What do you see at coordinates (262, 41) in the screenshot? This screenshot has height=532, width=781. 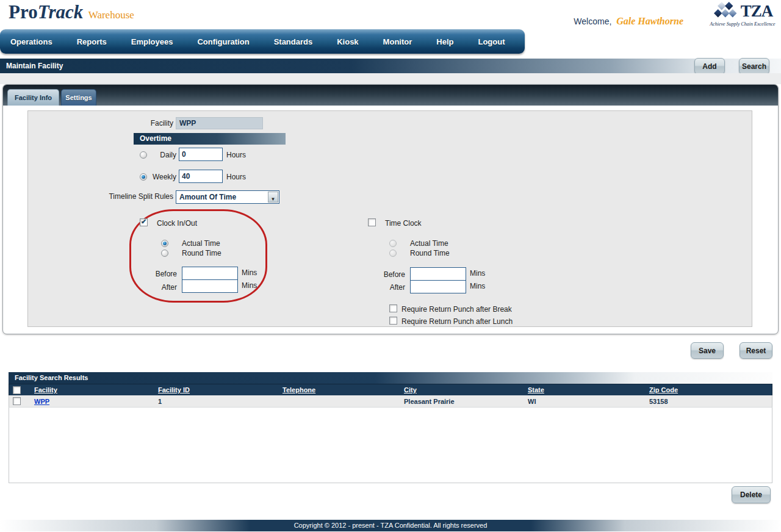 I see `main-nav: Operations Reports Employees Configurati…` at bounding box center [262, 41].